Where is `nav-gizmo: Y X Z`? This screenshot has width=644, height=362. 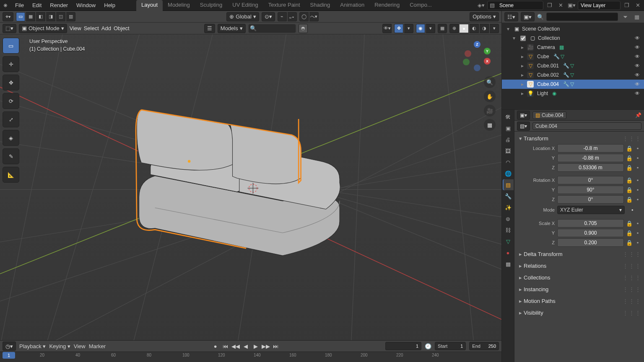
nav-gizmo: Y X Z is located at coordinates (478, 56).